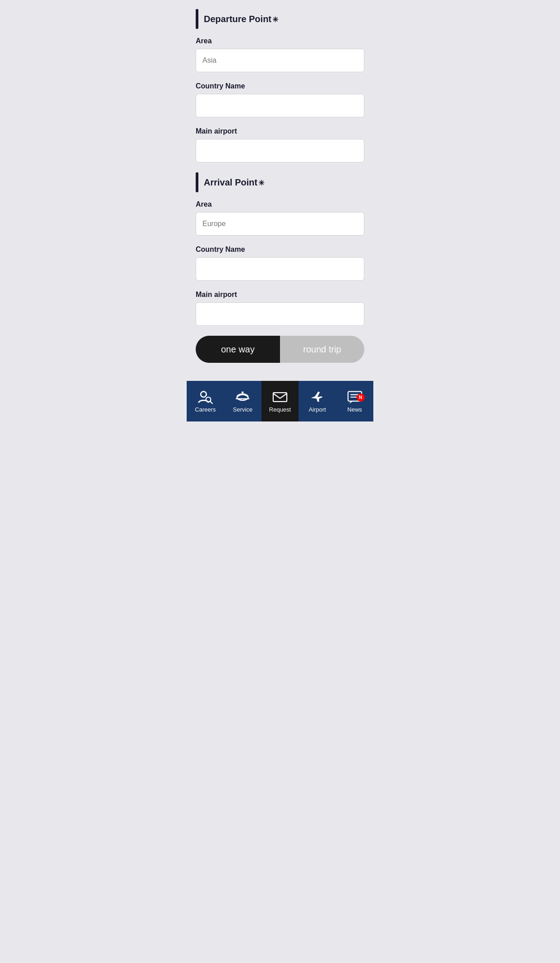 This screenshot has width=560, height=963. Describe the element at coordinates (243, 401) in the screenshot. I see `nav-item-service: Service` at that location.